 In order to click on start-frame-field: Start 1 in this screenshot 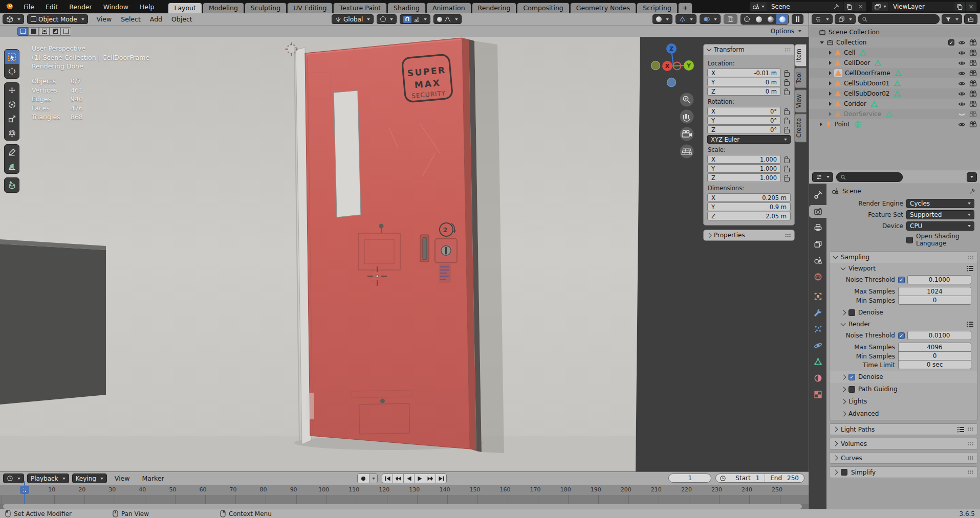, I will do `click(747, 478)`.